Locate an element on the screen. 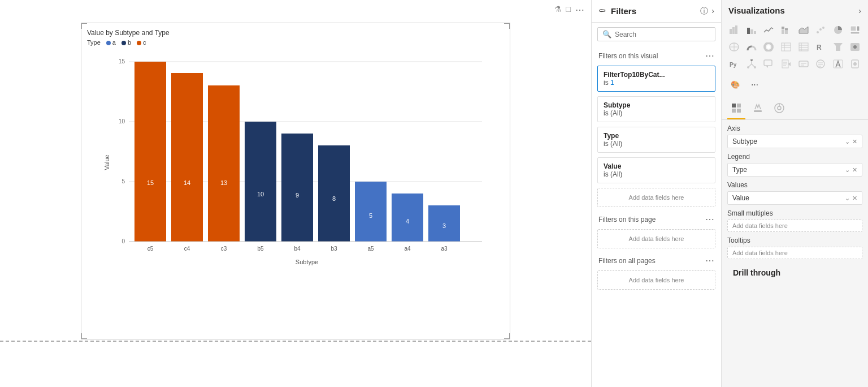 The image size is (868, 387). bar-c3 is located at coordinates (224, 164).